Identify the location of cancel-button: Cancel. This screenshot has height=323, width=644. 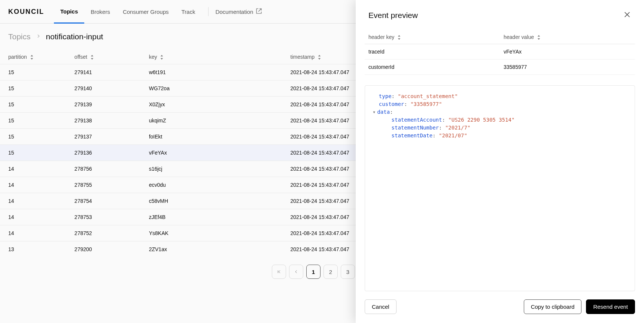
(380, 307).